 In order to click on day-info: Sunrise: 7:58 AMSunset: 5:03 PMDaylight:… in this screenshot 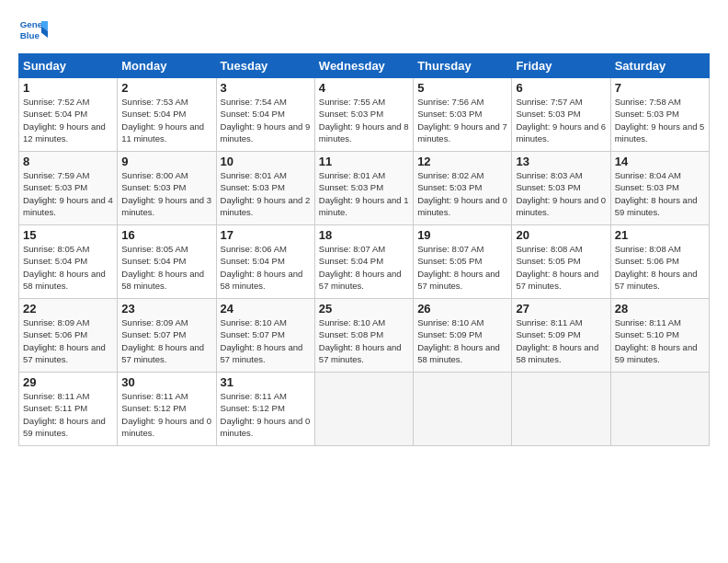, I will do `click(660, 120)`.